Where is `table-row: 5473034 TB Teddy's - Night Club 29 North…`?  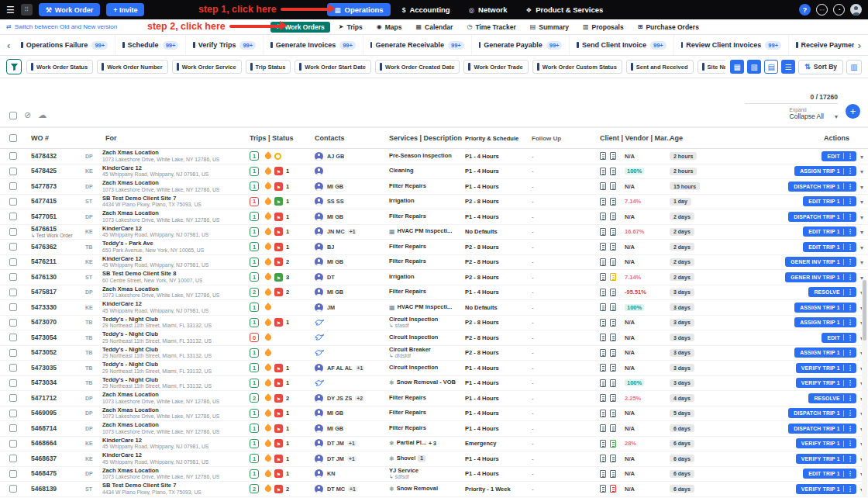 table-row: 5473034 TB Teddy's - Night Club 29 North… is located at coordinates (434, 384).